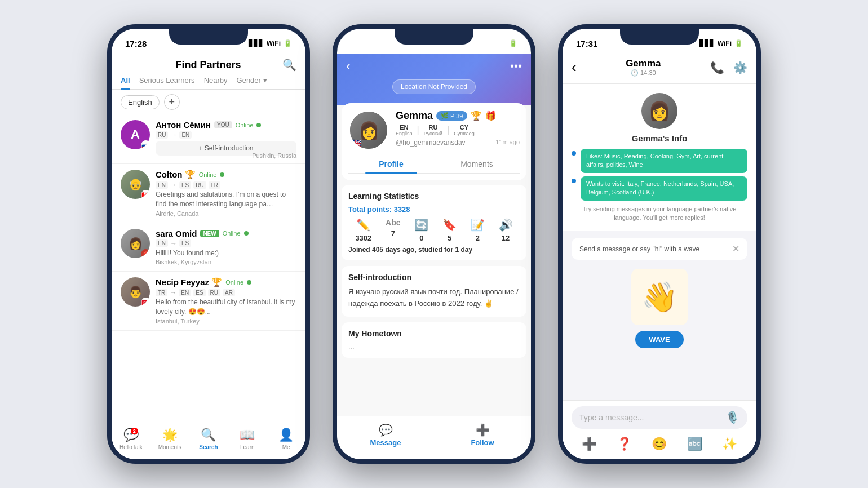  Describe the element at coordinates (659, 158) in the screenshot. I see `chat-profile-preview: 👩 Gemma's Info Likes: Music, Reading, Co…` at that location.